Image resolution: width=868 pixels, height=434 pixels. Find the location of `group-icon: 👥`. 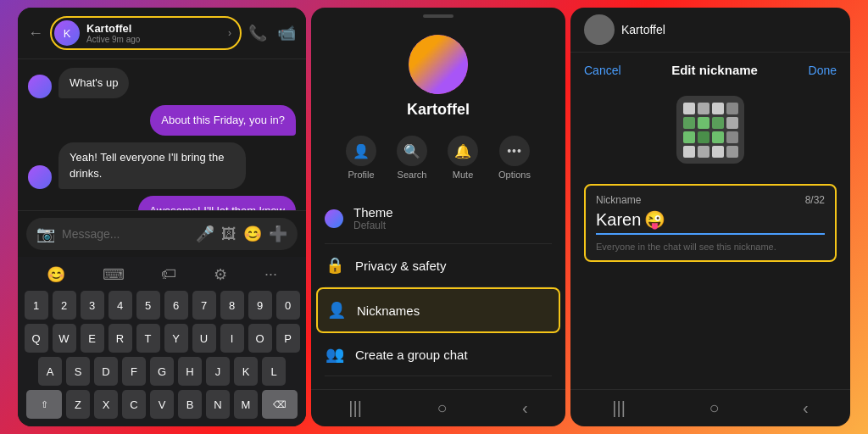

group-icon: 👥 is located at coordinates (335, 354).